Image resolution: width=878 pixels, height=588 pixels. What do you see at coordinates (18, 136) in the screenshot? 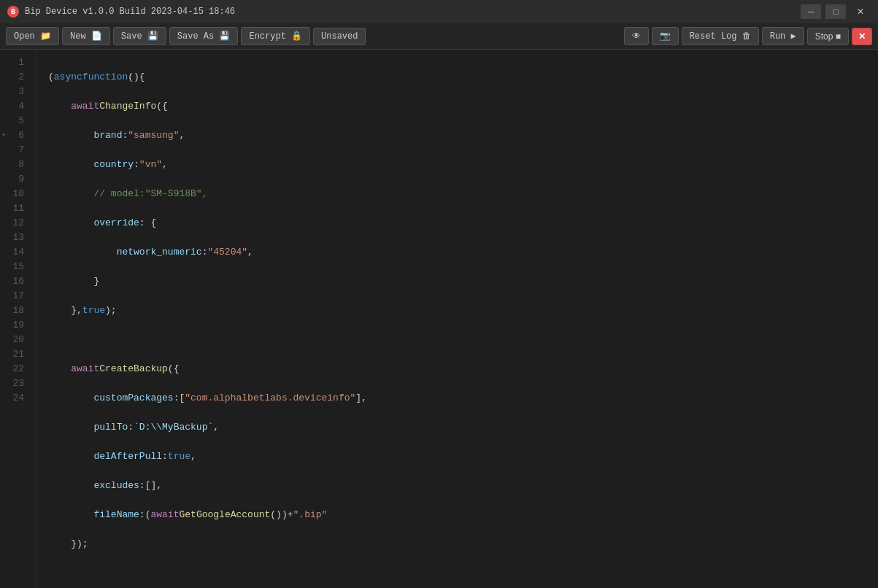
I see `line-num-6: 6` at bounding box center [18, 136].